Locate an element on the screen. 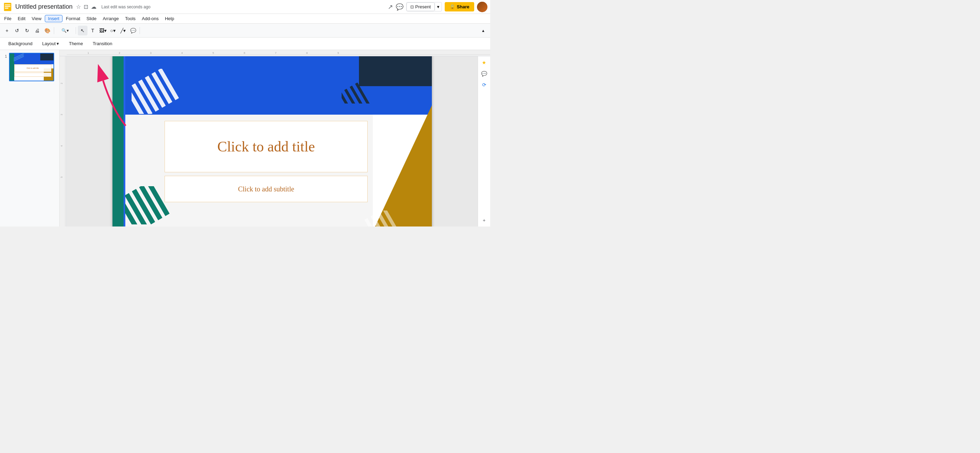  menu-format: Format is located at coordinates (73, 18).